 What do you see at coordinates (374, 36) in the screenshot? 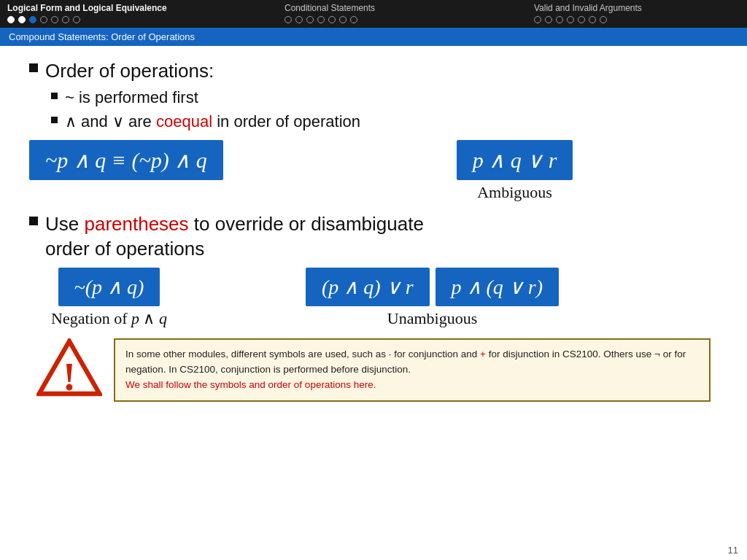
I see `subtitle-bar: Compound Statements: Order of Operations` at bounding box center [374, 36].